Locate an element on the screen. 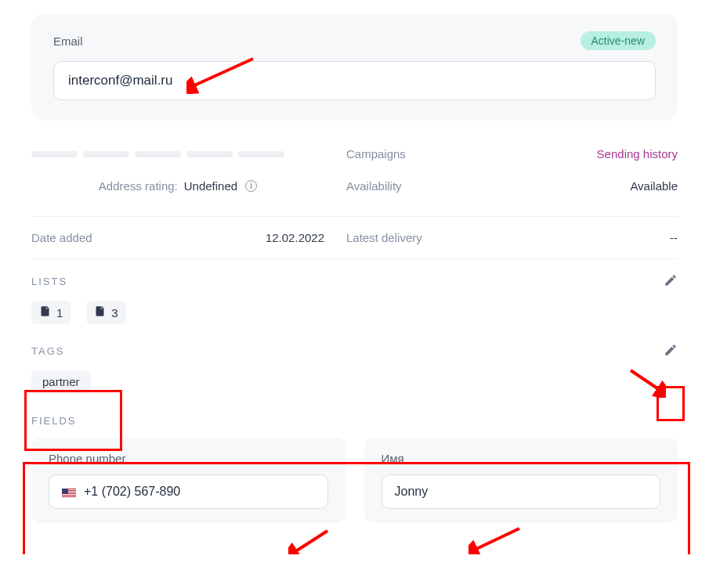  phone-label: Phone number is located at coordinates (188, 459).